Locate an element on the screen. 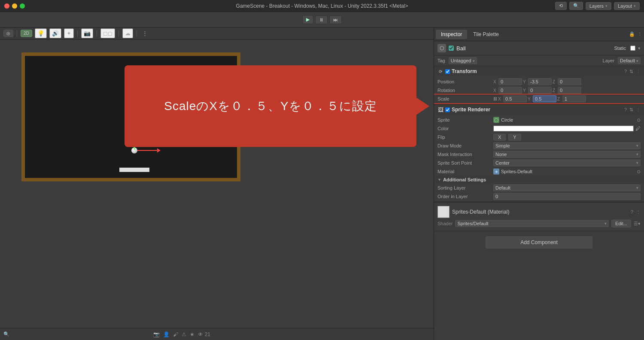 This screenshot has height=340, width=644. position-y-input is located at coordinates (540, 82).